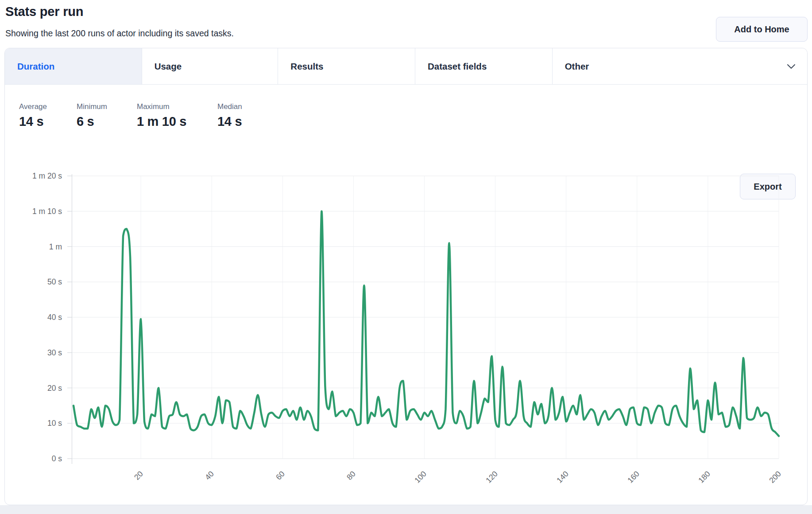 Image resolution: width=812 pixels, height=514 pixels. I want to click on add-to-home-label: Add to Home, so click(762, 29).